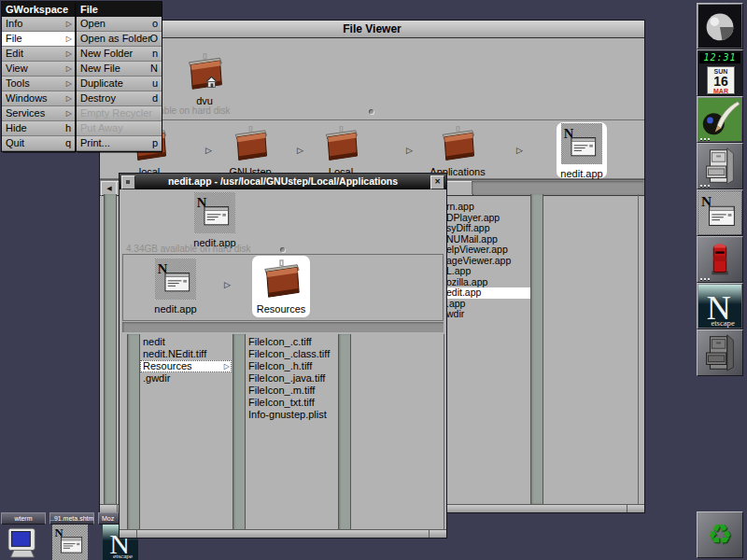  I want to click on path-item-applications: Applications, so click(458, 150).